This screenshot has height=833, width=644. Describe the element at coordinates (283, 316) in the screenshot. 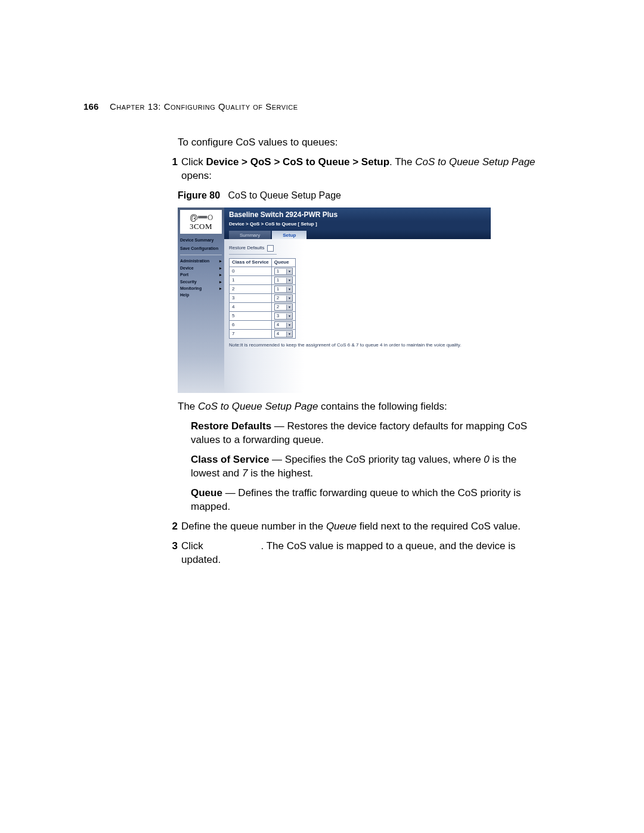

I see `cell-queue: 3▾` at that location.